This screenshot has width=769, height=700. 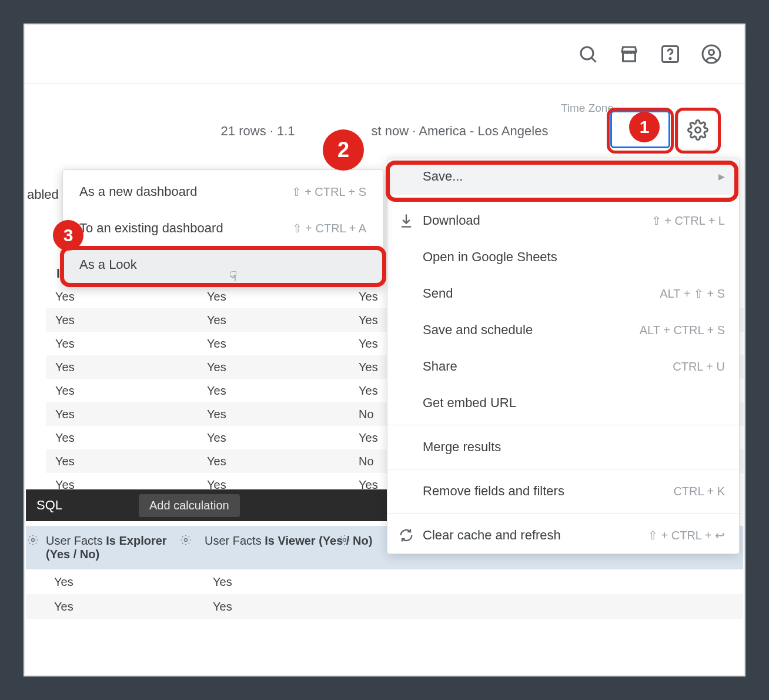 What do you see at coordinates (329, 228) in the screenshot?
I see `submenu-item-existing-dashboard-shortcut: ⇧ + CTRL + A` at bounding box center [329, 228].